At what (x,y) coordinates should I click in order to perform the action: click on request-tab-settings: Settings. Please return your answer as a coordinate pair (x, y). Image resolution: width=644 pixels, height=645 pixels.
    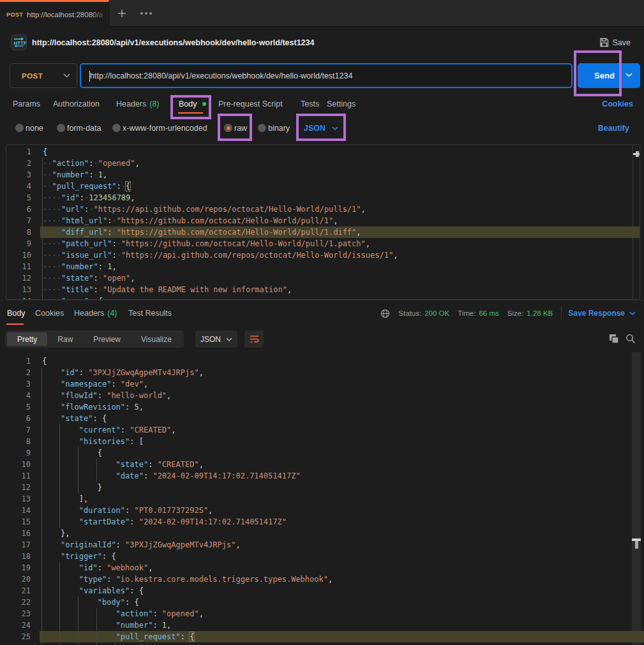
    Looking at the image, I should click on (341, 103).